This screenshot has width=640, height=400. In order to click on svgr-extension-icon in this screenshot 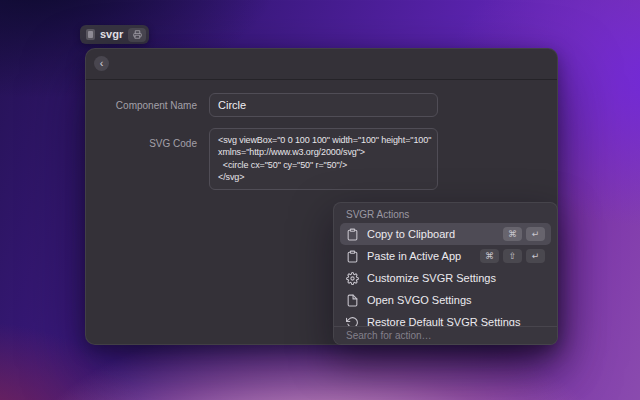, I will do `click(90, 34)`.